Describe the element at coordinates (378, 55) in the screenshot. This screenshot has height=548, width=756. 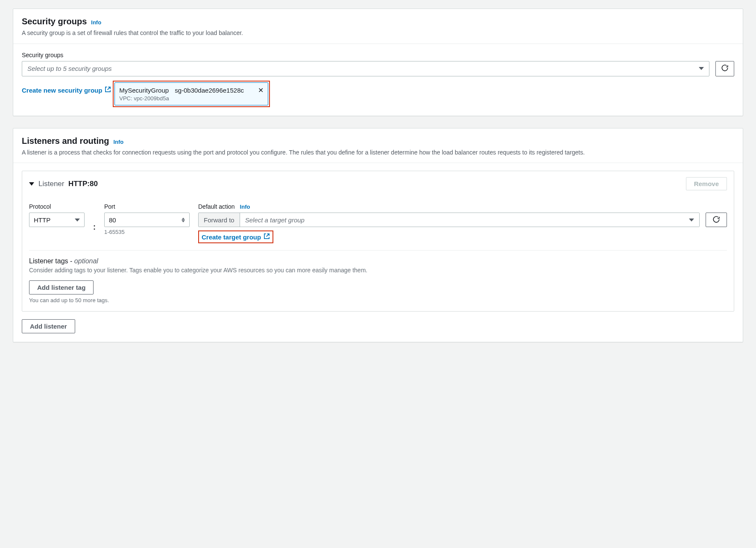
I see `security-groups-field-label: Security groups` at that location.